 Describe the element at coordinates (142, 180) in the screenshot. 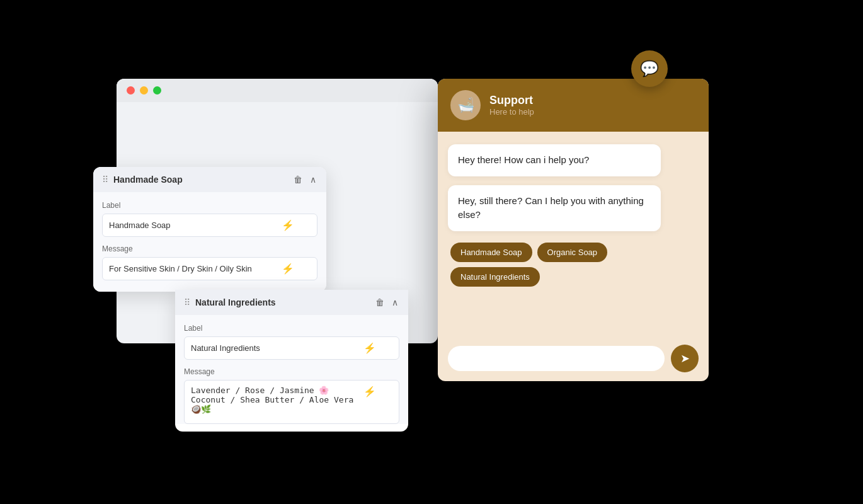

I see `card-header-left: ⠿ Handmade Soap` at that location.